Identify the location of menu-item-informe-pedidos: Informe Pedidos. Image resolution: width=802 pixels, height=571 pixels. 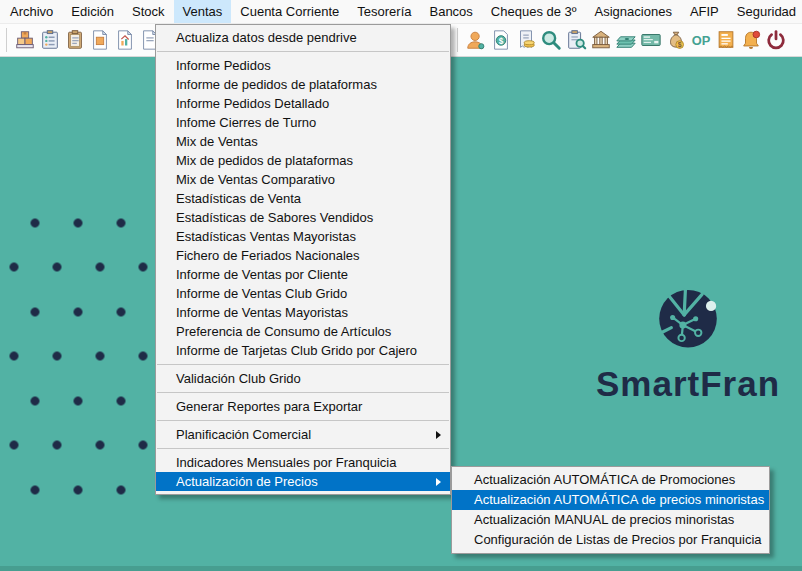
(303, 66).